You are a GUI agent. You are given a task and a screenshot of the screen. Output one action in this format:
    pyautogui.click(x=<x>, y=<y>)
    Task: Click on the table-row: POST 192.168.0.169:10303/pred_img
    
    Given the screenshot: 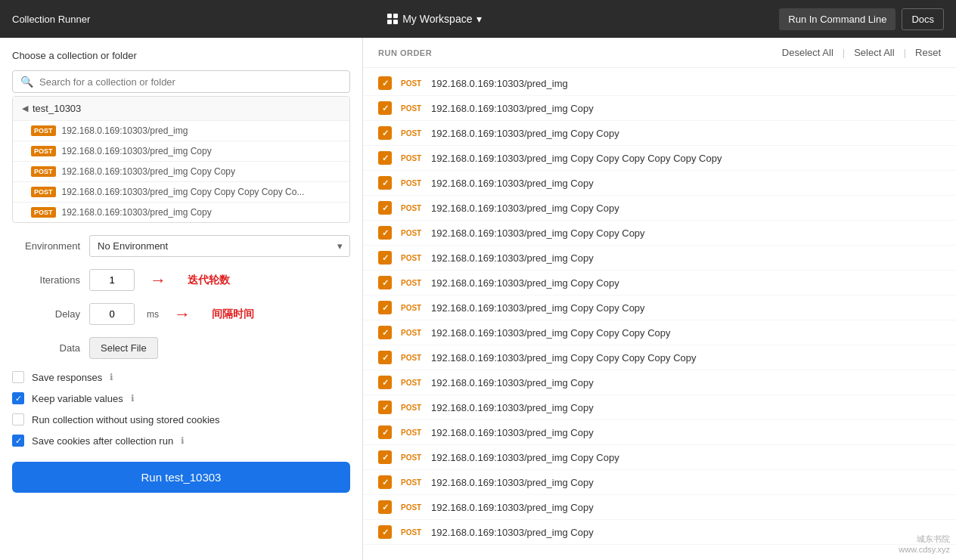 What is the action you would take?
    pyautogui.click(x=660, y=83)
    